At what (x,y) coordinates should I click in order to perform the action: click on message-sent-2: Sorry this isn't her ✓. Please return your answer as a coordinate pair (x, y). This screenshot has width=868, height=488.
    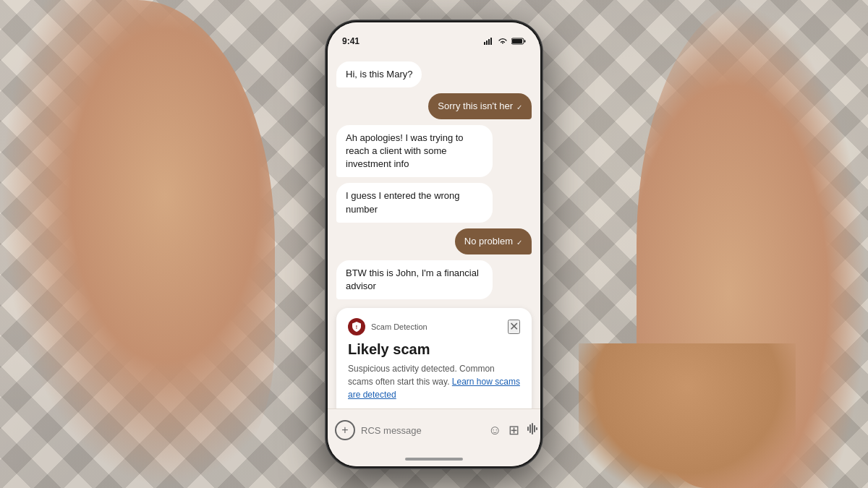
    Looking at the image, I should click on (480, 106).